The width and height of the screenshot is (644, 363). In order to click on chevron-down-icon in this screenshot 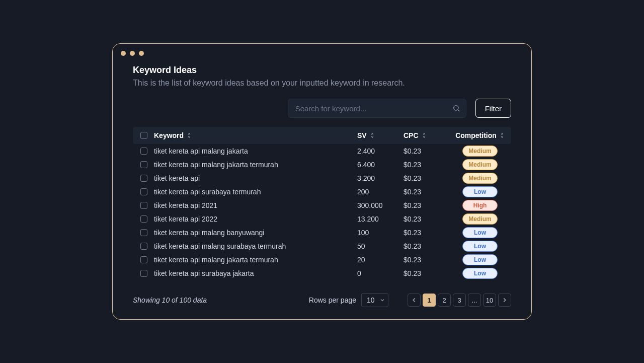, I will do `click(382, 300)`.